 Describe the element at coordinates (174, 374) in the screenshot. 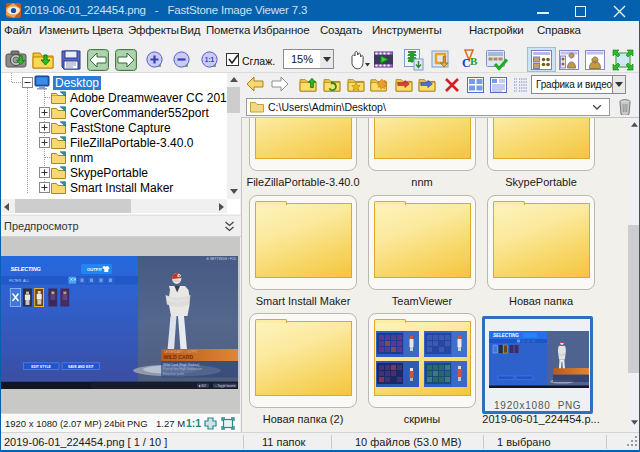

I see `svg-text: Reactive outfit` at that location.